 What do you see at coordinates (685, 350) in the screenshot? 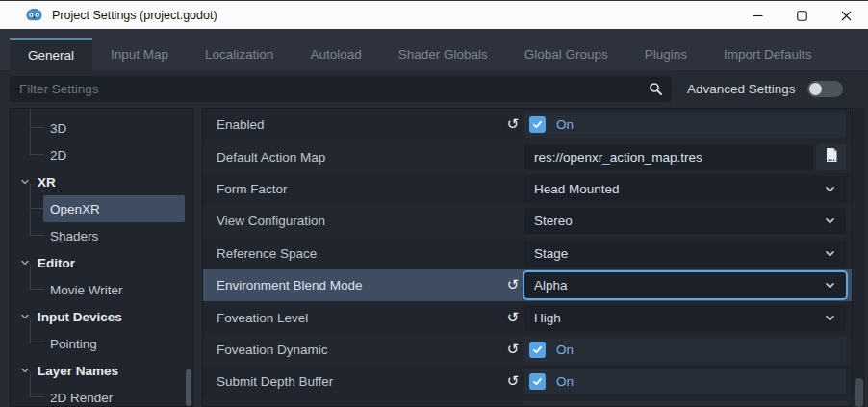
I see `foveation-dynamic-checkbox-field: On` at bounding box center [685, 350].